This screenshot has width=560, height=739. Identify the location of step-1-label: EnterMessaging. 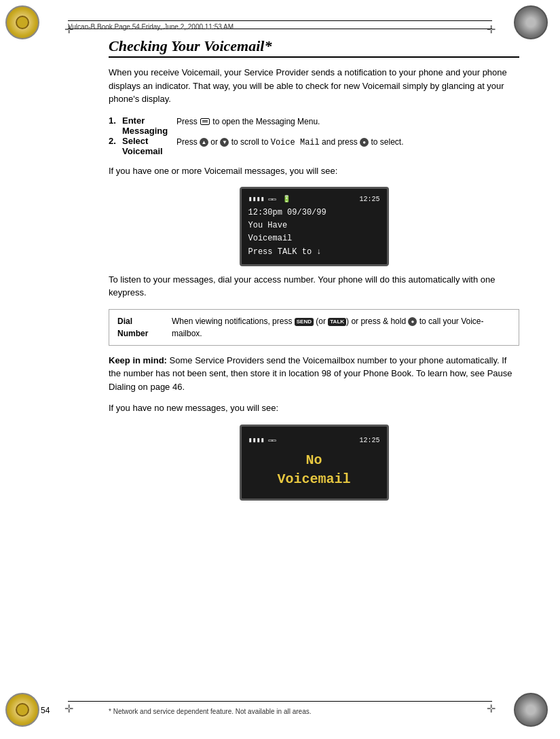
(149, 126).